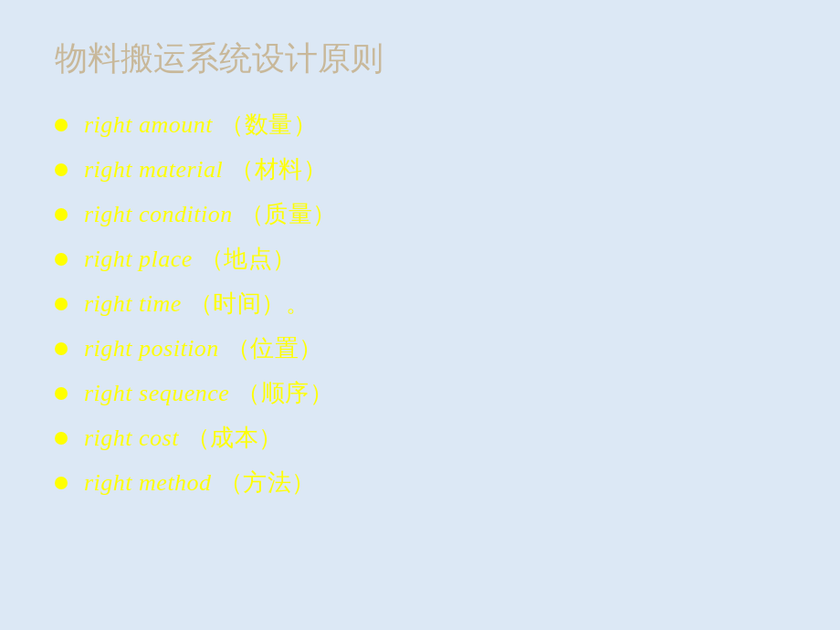  What do you see at coordinates (153, 170) in the screenshot?
I see `item-english-2: right material` at bounding box center [153, 170].